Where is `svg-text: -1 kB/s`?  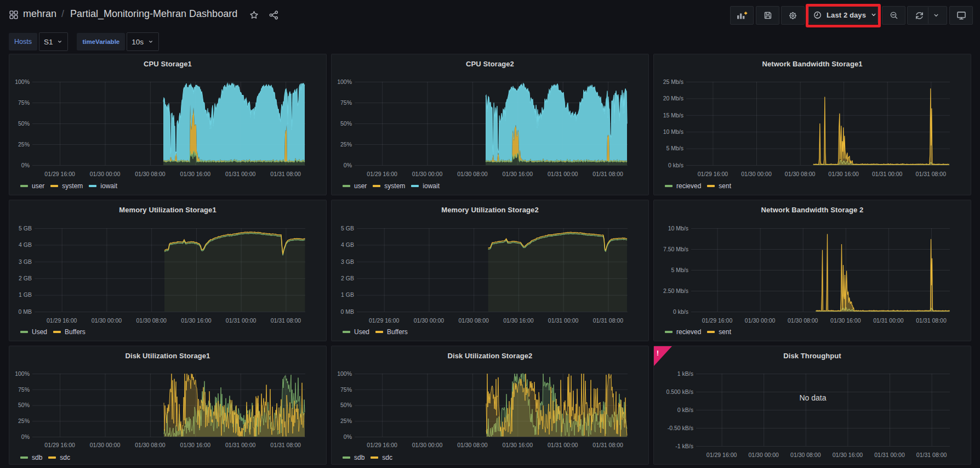
svg-text: -1 kB/s is located at coordinates (684, 446).